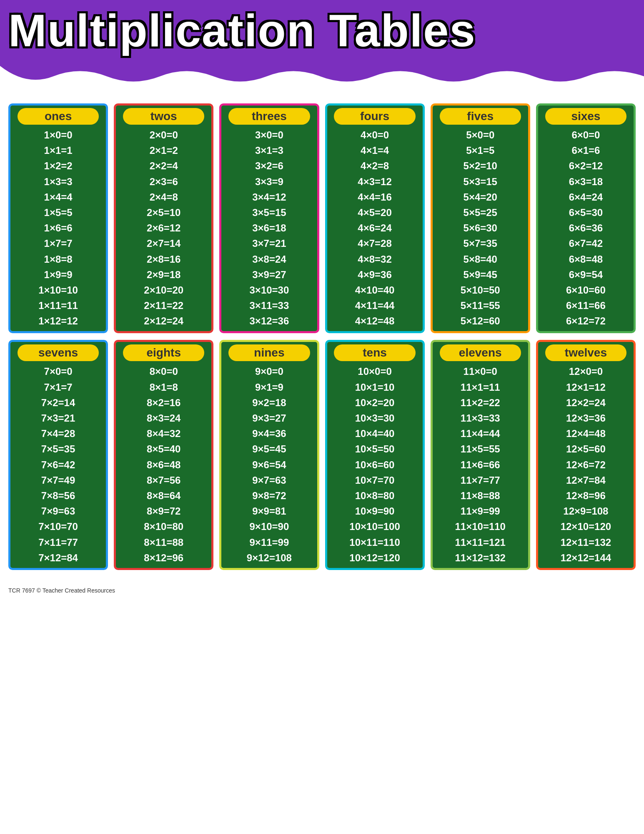  What do you see at coordinates (58, 305) in the screenshot?
I see `equation-row: 1×11=11` at bounding box center [58, 305].